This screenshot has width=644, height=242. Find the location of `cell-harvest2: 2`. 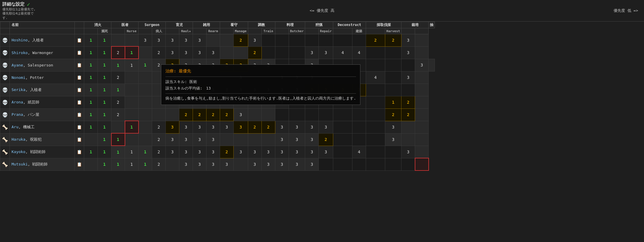

cell-harvest2: 2 is located at coordinates (393, 40).